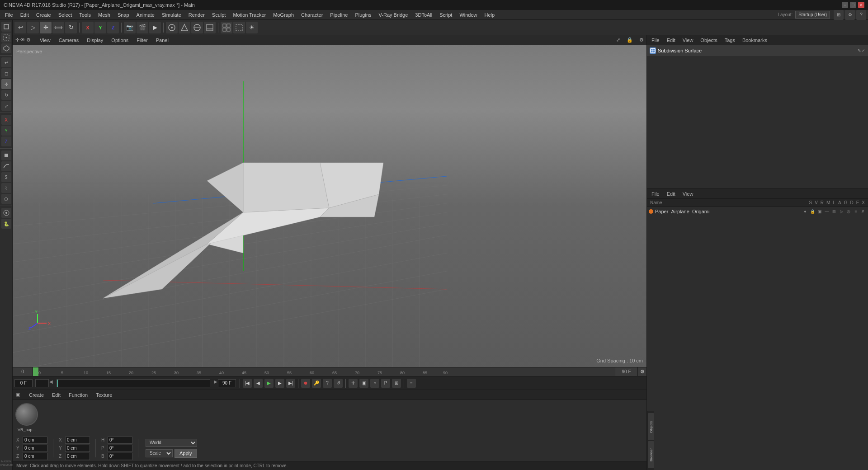 This screenshot has width=868, height=470. I want to click on render-picture-icon: 📷, so click(130, 28).